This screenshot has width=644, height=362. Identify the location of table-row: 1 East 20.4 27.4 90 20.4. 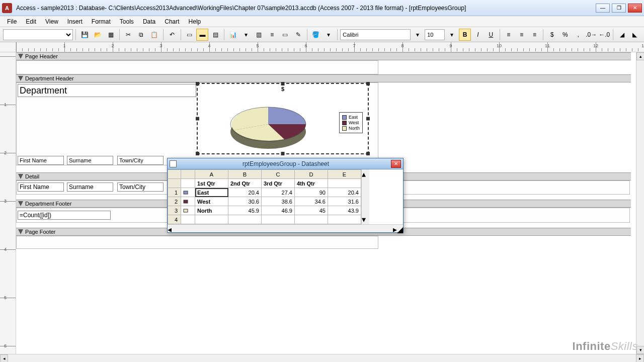
(265, 193).